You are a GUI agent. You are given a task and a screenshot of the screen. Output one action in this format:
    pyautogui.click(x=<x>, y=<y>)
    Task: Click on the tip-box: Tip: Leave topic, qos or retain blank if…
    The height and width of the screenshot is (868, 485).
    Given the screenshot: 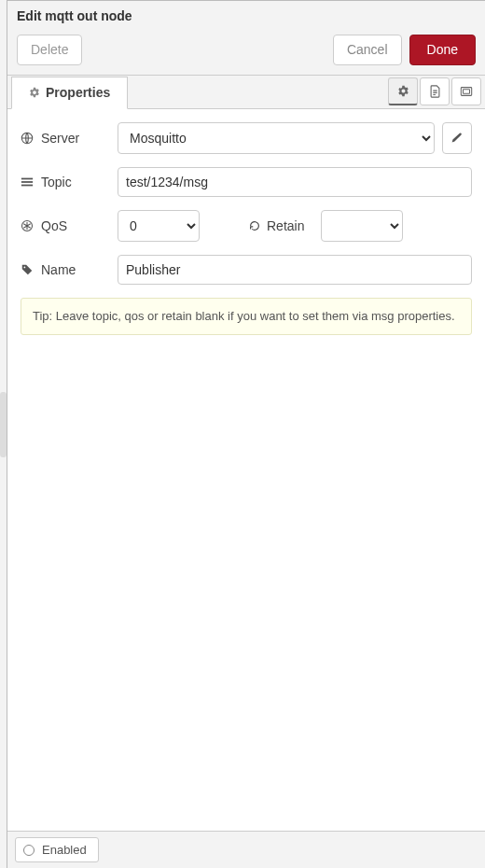 What is the action you would take?
    pyautogui.click(x=246, y=316)
    